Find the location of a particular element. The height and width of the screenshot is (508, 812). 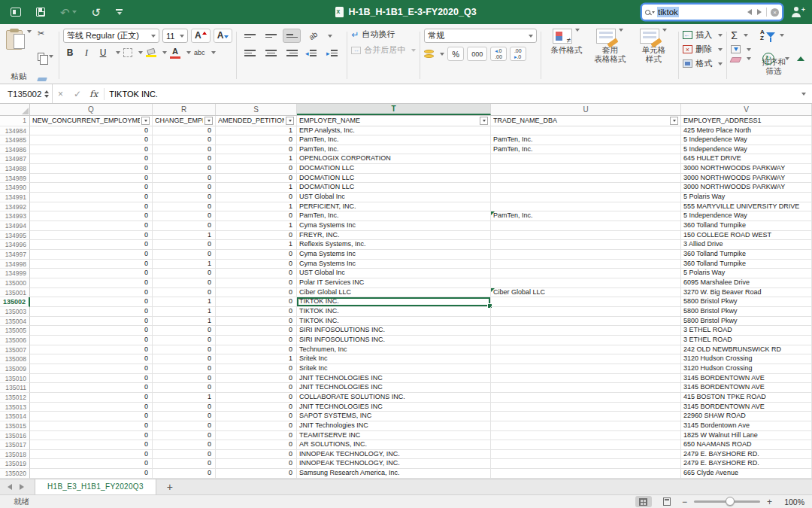

zoom-level: 100% is located at coordinates (792, 502).